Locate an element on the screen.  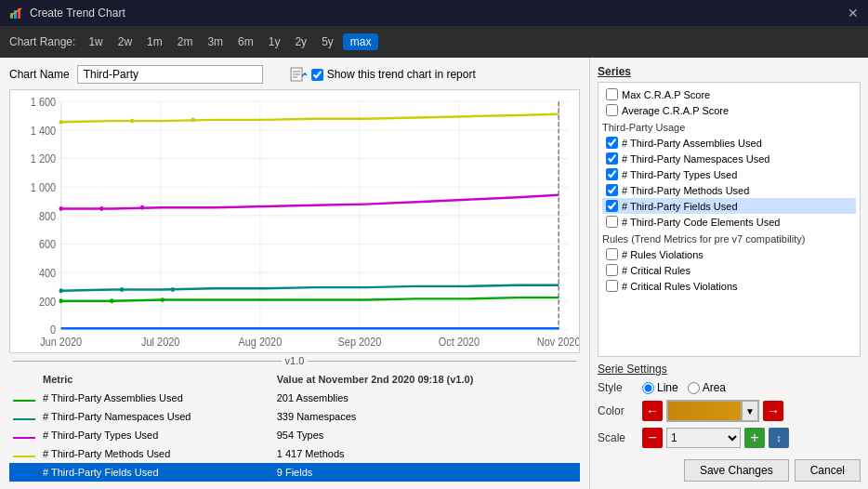
color-picker is located at coordinates (704, 411).